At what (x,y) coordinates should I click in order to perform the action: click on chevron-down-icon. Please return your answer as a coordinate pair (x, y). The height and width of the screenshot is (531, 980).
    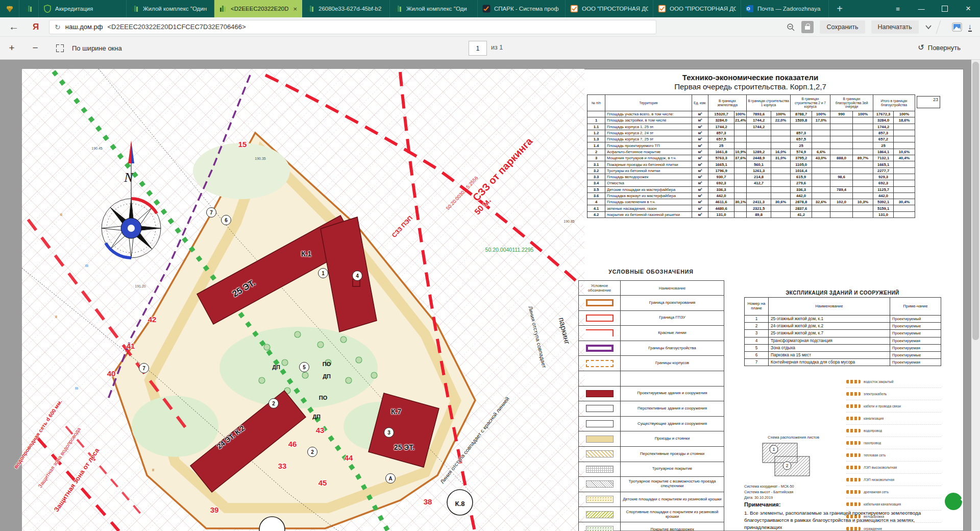
    Looking at the image, I should click on (928, 27).